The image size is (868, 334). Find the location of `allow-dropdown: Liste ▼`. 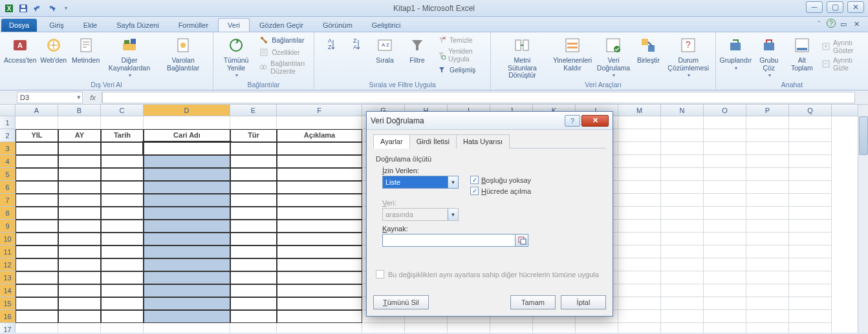

allow-dropdown: Liste ▼ is located at coordinates (420, 182).